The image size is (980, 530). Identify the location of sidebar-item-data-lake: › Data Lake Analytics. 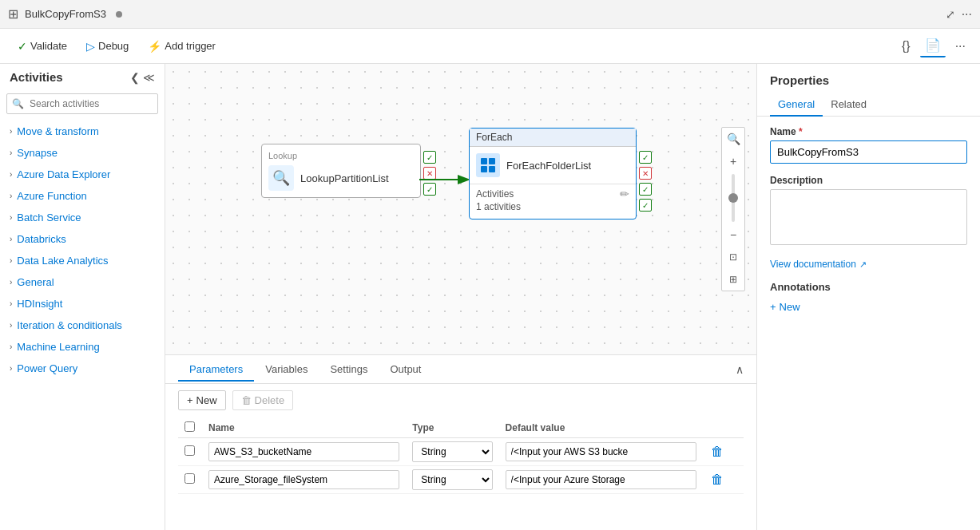
(82, 260).